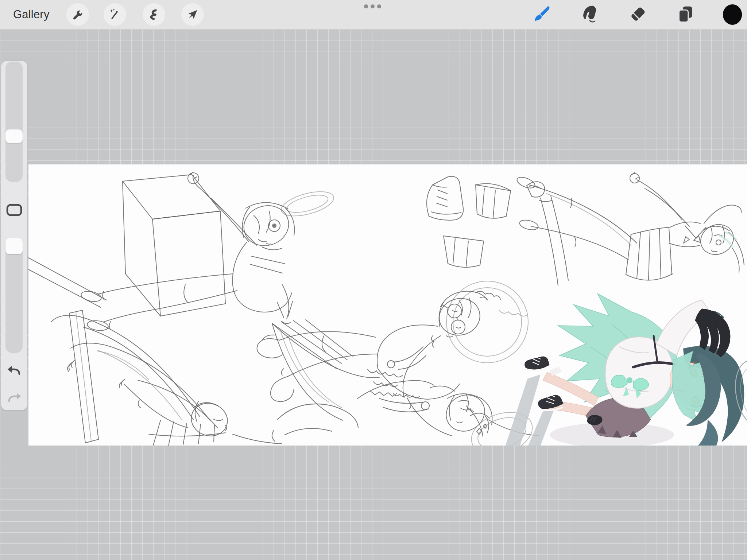 This screenshot has width=747, height=560. What do you see at coordinates (591, 15) in the screenshot?
I see `smudge-tool-button` at bounding box center [591, 15].